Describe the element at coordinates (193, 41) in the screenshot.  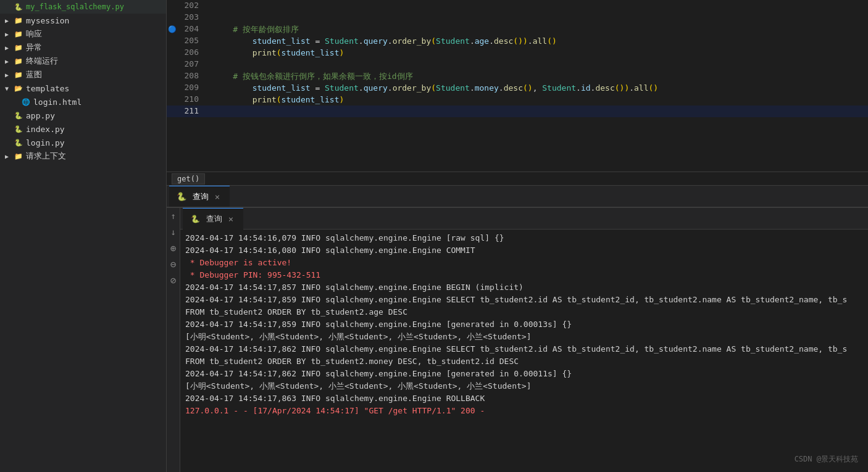
I see `line-number: 205` at that location.